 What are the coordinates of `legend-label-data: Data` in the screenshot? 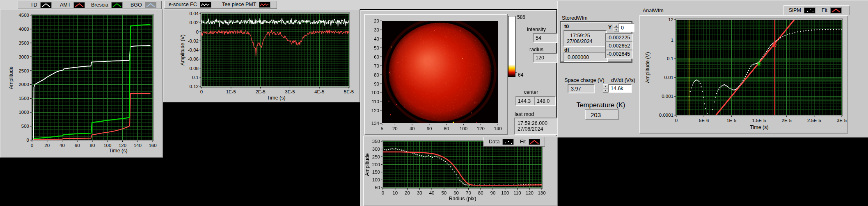 It's located at (494, 142).